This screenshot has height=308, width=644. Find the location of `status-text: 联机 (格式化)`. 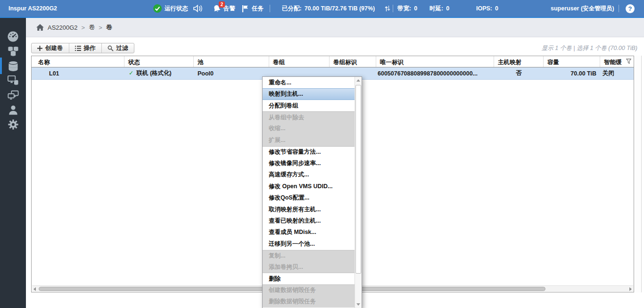

status-text: 联机 (格式化) is located at coordinates (154, 74).